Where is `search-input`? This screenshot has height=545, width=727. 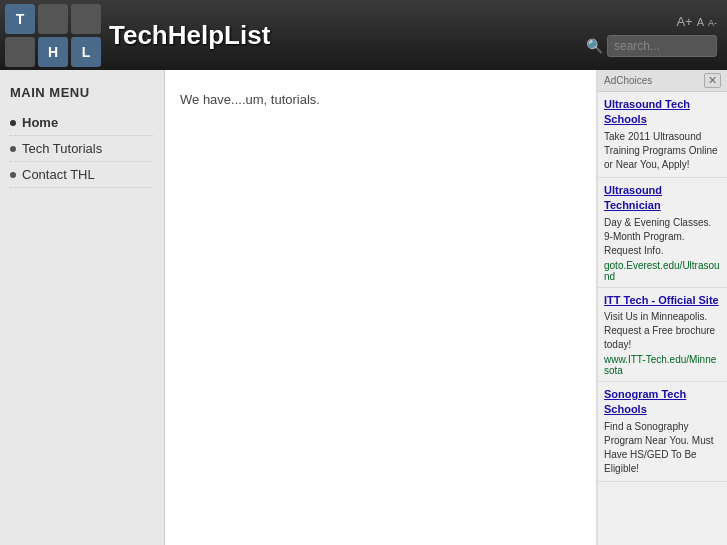
search-input is located at coordinates (662, 46).